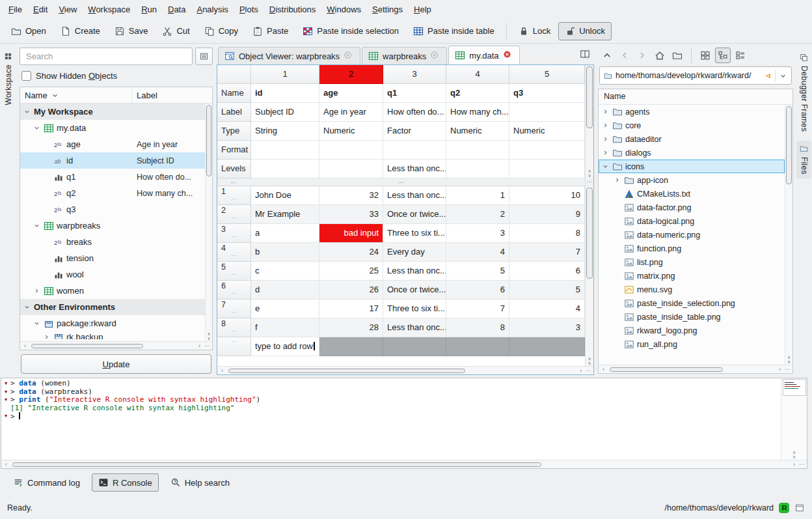 Image resolution: width=812 pixels, height=519 pixels. What do you see at coordinates (478, 215) in the screenshot?
I see `cell-r2c4: 2` at bounding box center [478, 215].